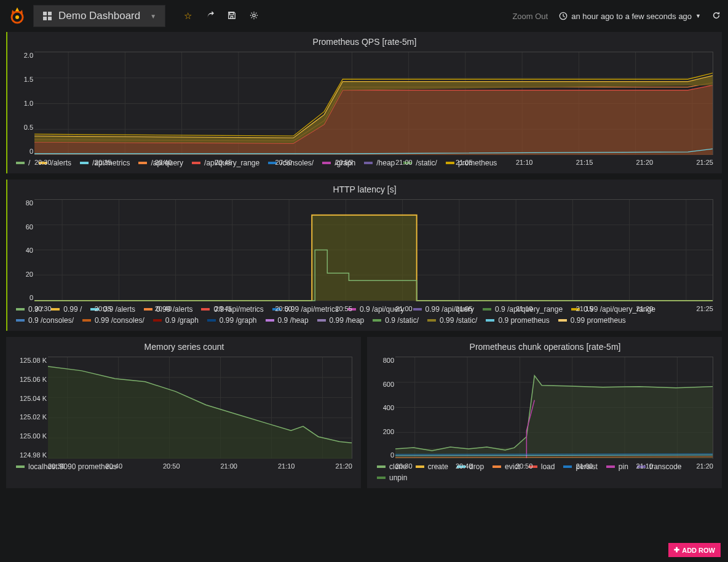  Describe the element at coordinates (545, 346) in the screenshot. I see `panel-title: Prometheus chunk operations [rate-5m]` at that location.